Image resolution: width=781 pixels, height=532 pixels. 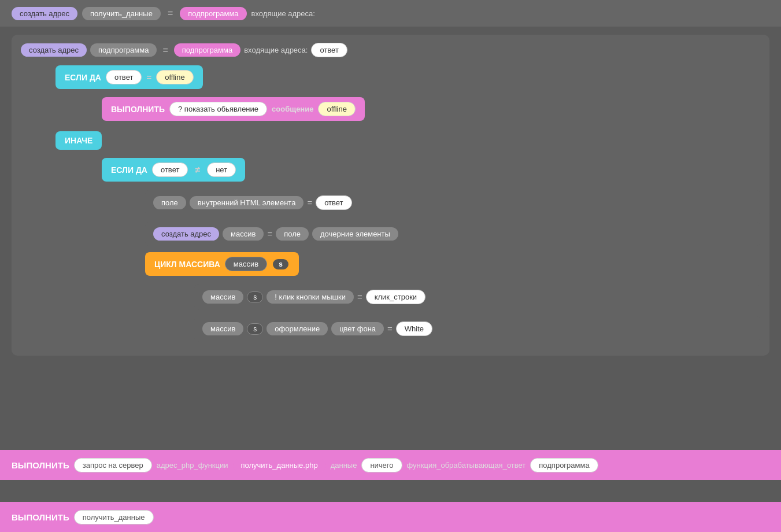 What do you see at coordinates (170, 202) in the screenshot?
I see `row1-pole: поле` at bounding box center [170, 202].